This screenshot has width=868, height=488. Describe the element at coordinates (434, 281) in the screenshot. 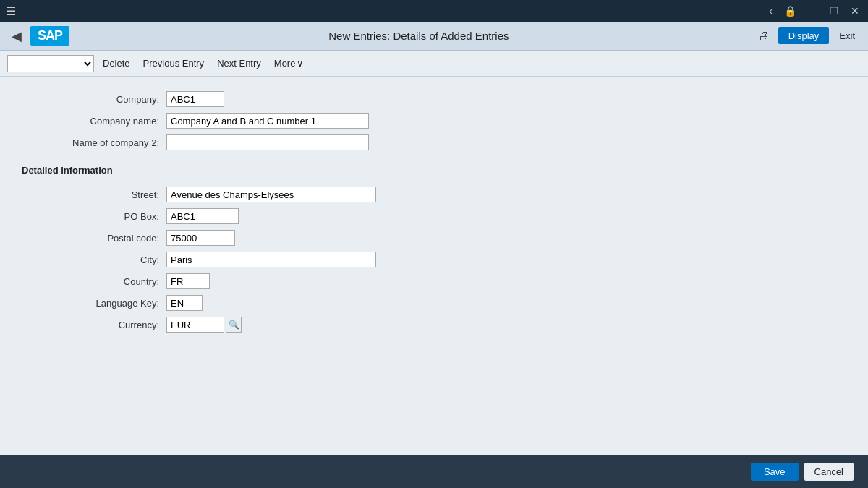

I see `country-row: Country:` at that location.